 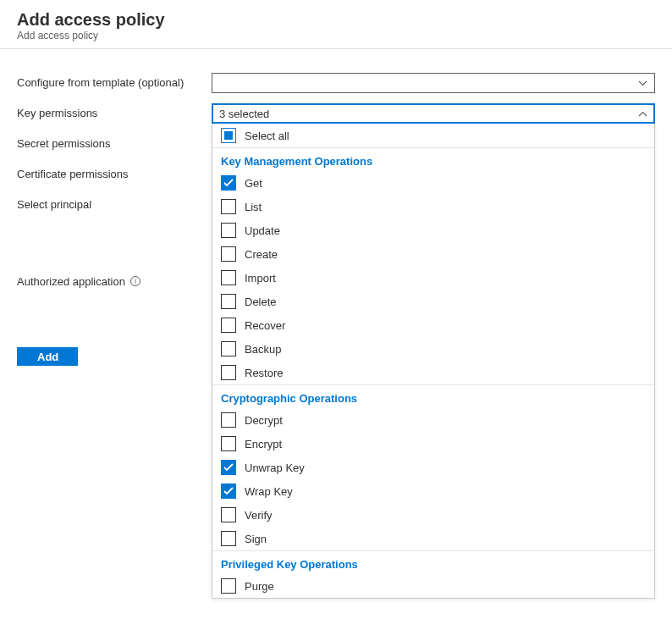 I want to click on permission-option: Import, so click(x=433, y=278).